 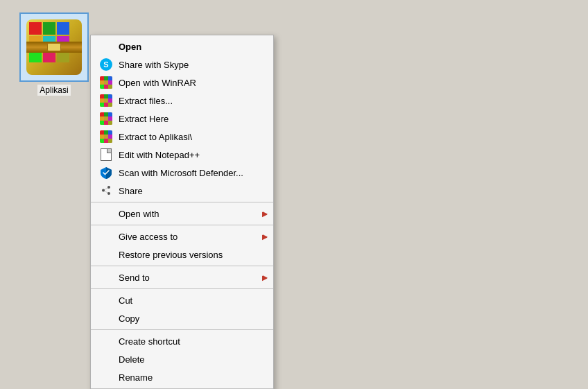 I want to click on menu-item-extract-files: Extract files..., so click(x=182, y=101).